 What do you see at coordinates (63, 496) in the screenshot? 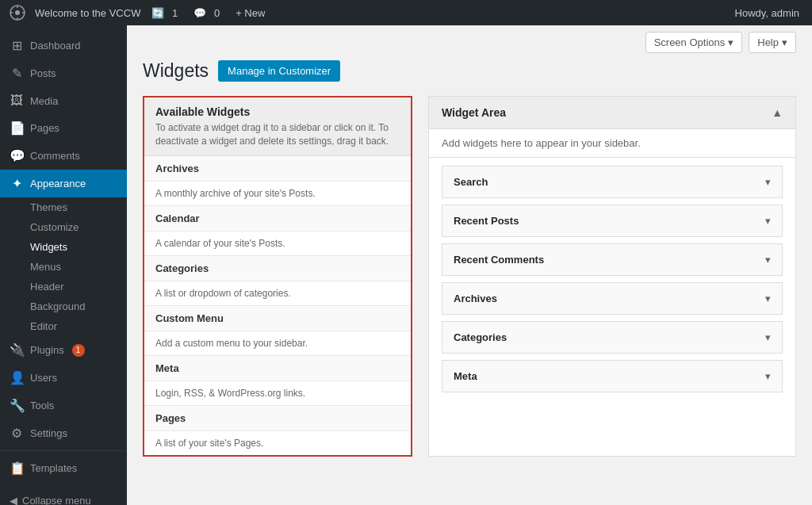
I see `collapse-menu-button: ◀ Collapse menu` at bounding box center [63, 496].